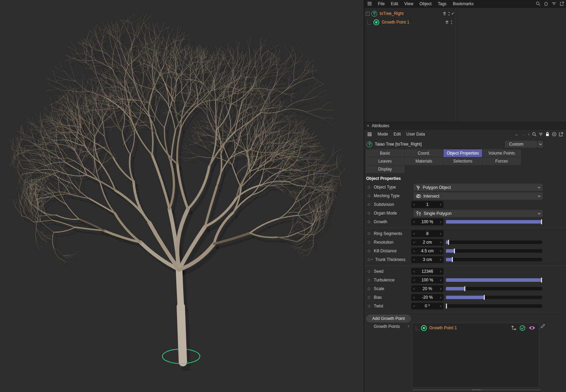 This screenshot has height=392, width=566. Describe the element at coordinates (494, 222) in the screenshot. I see `growth-slider` at that location.